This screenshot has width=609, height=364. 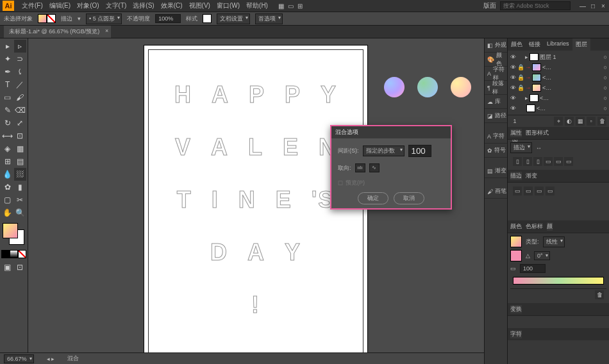 What do you see at coordinates (47, 19) in the screenshot?
I see `fill-stroke-swatches` at bounding box center [47, 19].